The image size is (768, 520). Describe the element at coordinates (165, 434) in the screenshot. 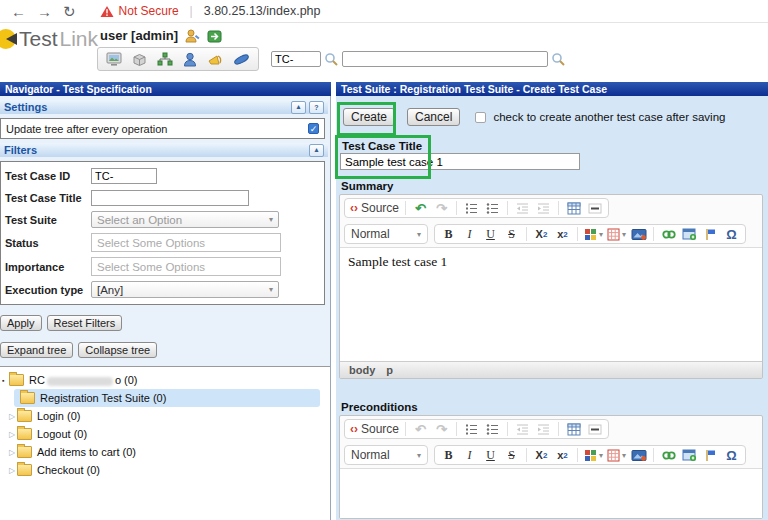

I see `tree-node-logout: ▷ Logout (0)` at that location.